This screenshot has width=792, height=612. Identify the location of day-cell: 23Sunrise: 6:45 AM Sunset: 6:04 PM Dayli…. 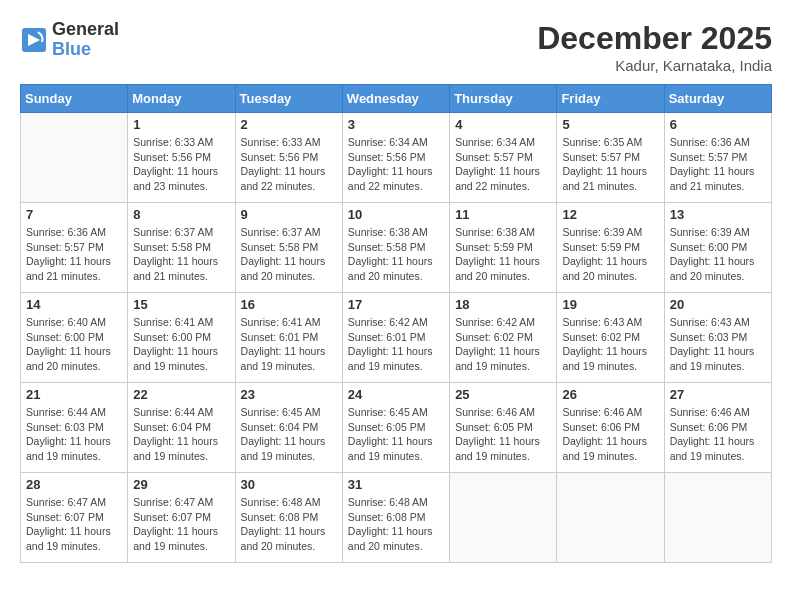
(288, 428).